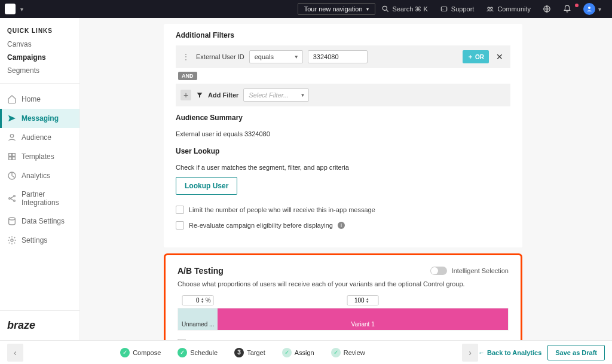  What do you see at coordinates (476, 57) in the screenshot?
I see `add-or-button: ＋ OR` at bounding box center [476, 57].